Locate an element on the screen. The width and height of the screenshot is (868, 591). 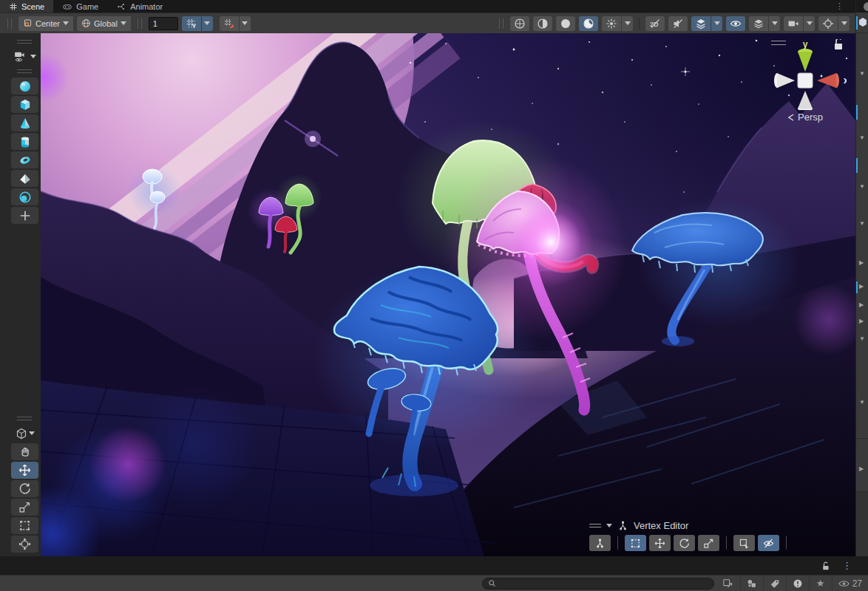
grid-snap-dropdown is located at coordinates (207, 24).